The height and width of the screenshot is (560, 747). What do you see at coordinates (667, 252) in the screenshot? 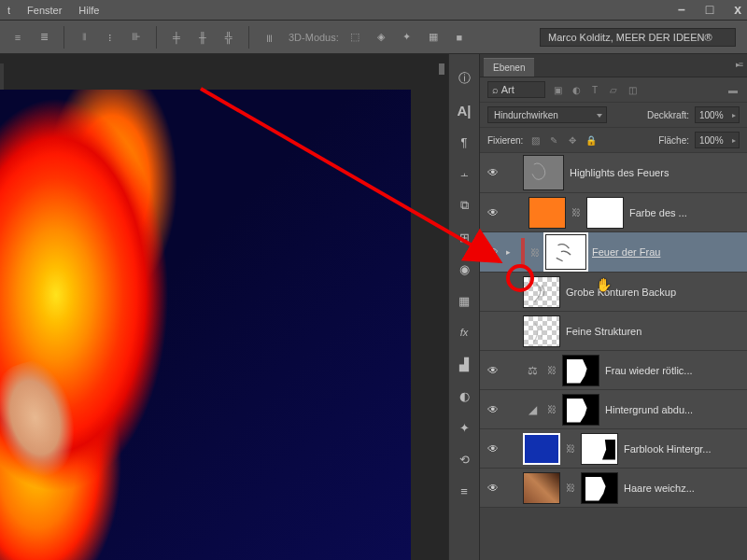
I see `layer-name: Feuer der Frau` at bounding box center [667, 252].